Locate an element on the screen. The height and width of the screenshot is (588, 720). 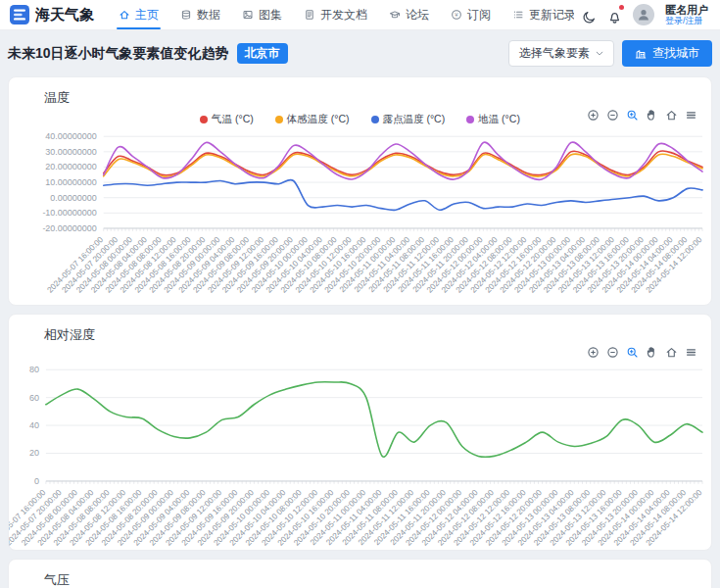
chevron-down-icon is located at coordinates (600, 54).